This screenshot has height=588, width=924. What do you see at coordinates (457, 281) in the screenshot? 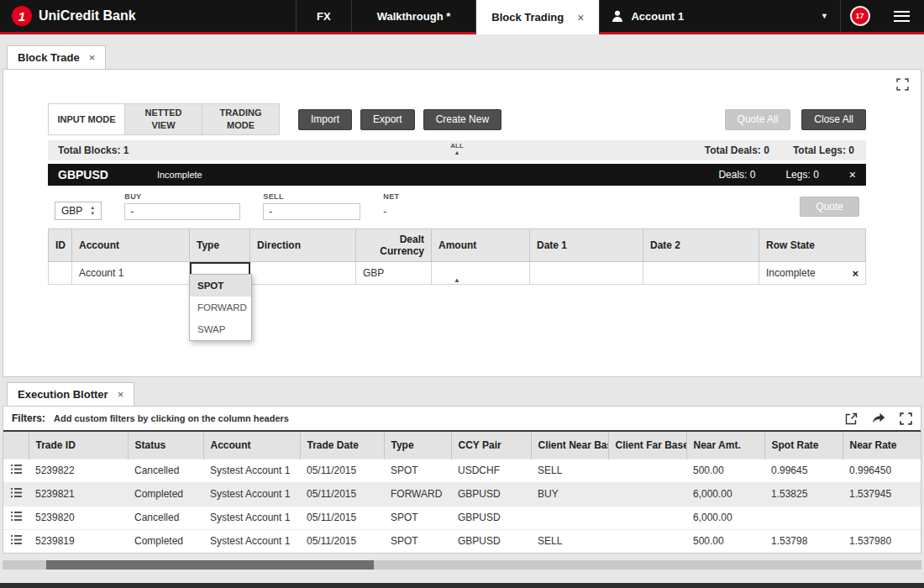
I see `collapse-block-icon: ▲` at bounding box center [457, 281].